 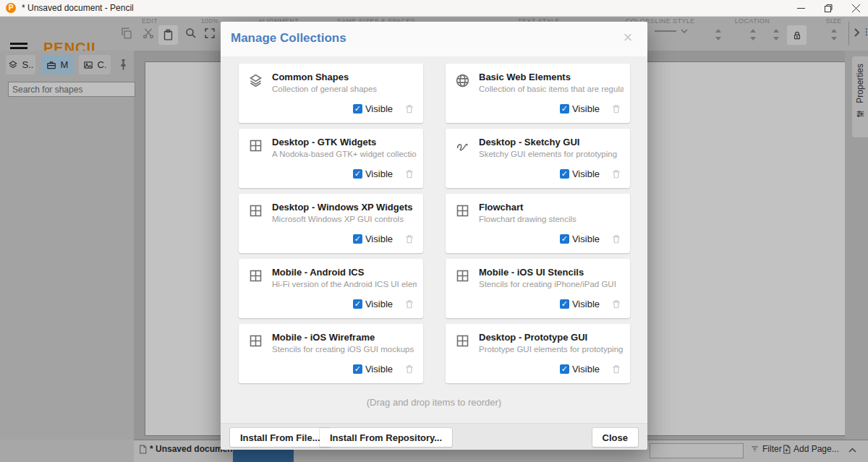 What do you see at coordinates (538, 93) in the screenshot?
I see `collection-card: Basic Web Elements Collection of basic i…` at bounding box center [538, 93].